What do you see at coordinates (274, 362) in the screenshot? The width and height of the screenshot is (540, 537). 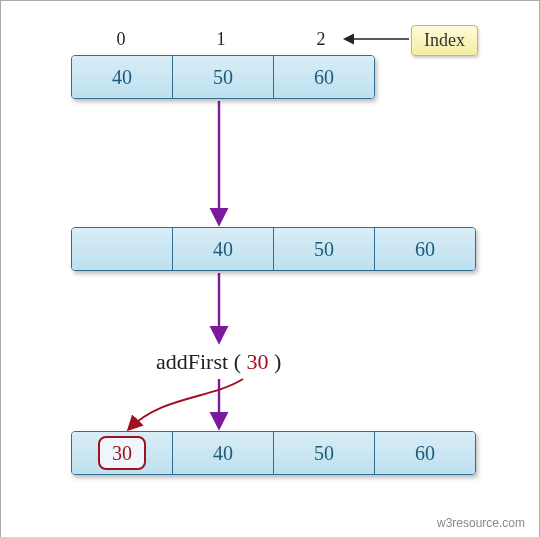 I see `paren-close: )` at bounding box center [274, 362].